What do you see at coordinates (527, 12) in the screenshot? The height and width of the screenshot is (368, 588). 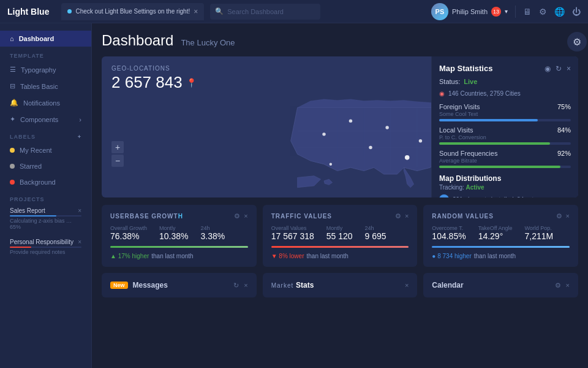 I see `monitor-icon: 🖥` at bounding box center [527, 12].